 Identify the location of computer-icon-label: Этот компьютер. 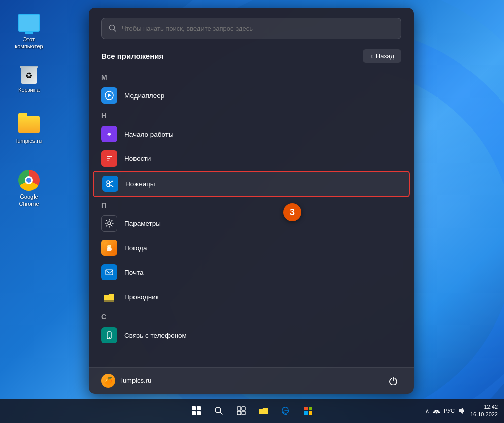
(29, 43).